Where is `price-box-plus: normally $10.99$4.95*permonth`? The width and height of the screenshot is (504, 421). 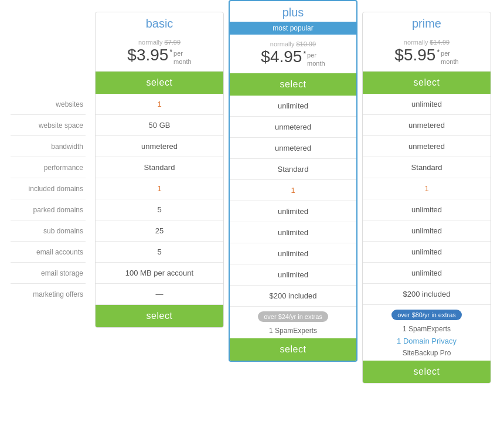
price-box-plus: normally $10.99$4.95*permonth is located at coordinates (293, 54).